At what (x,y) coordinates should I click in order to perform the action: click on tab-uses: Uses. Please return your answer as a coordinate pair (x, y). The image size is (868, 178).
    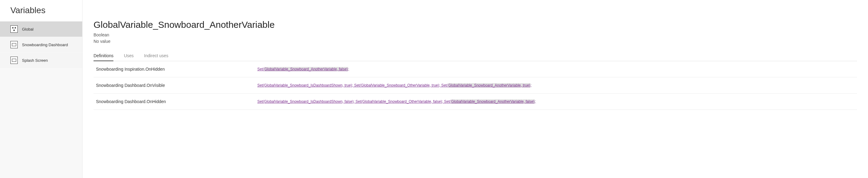
    Looking at the image, I should click on (129, 57).